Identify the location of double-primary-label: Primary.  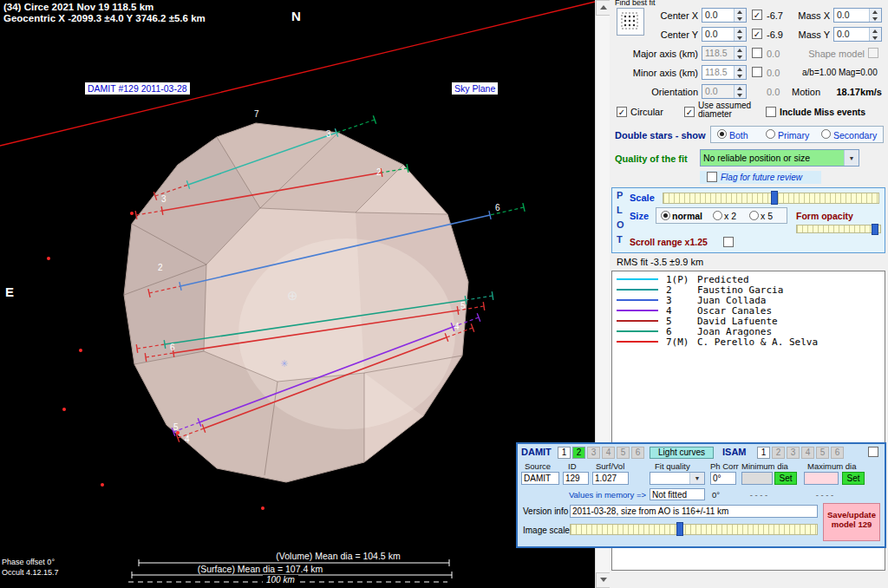
(793, 135).